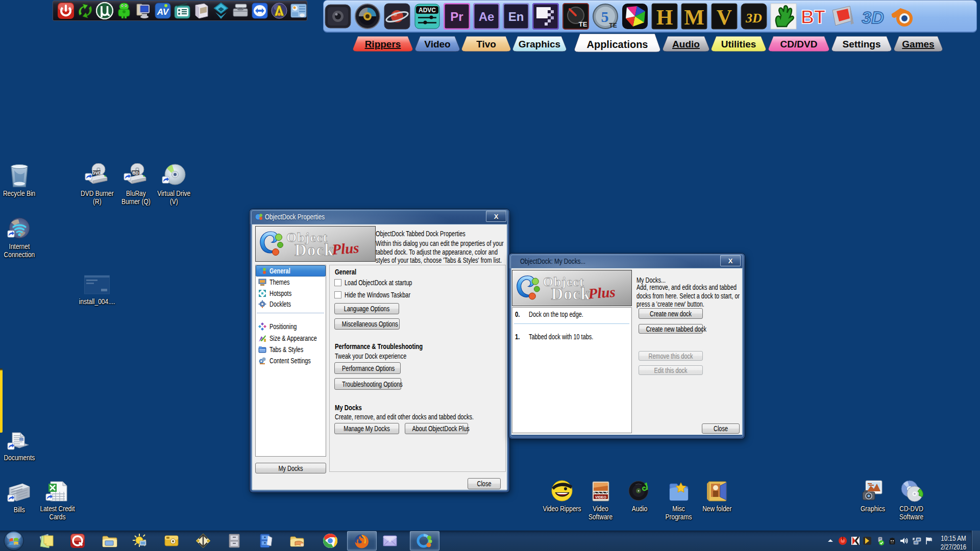 Image resolution: width=980 pixels, height=551 pixels. Describe the element at coordinates (739, 44) in the screenshot. I see `svg-text: Utilities` at that location.